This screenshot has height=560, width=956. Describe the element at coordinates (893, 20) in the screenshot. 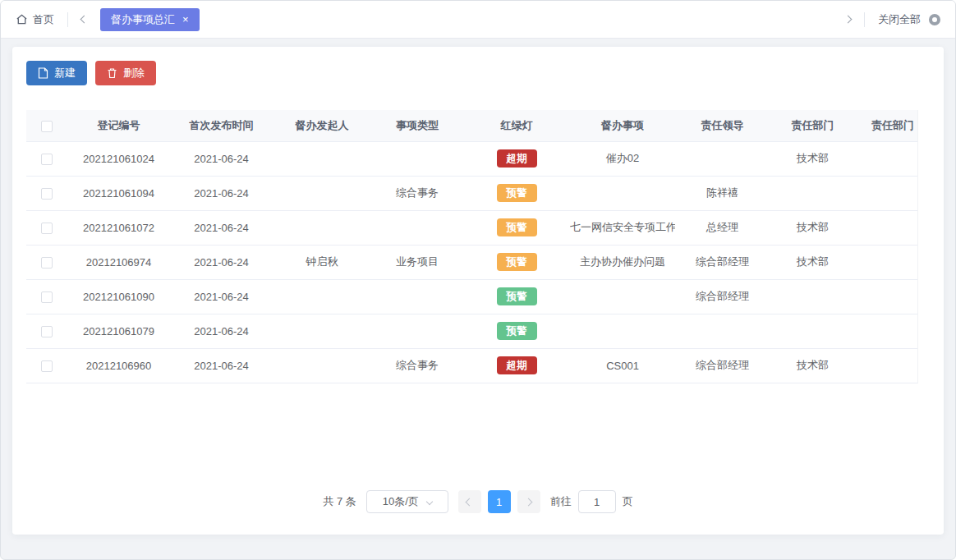

I see `topbar-right: 关闭全部` at that location.